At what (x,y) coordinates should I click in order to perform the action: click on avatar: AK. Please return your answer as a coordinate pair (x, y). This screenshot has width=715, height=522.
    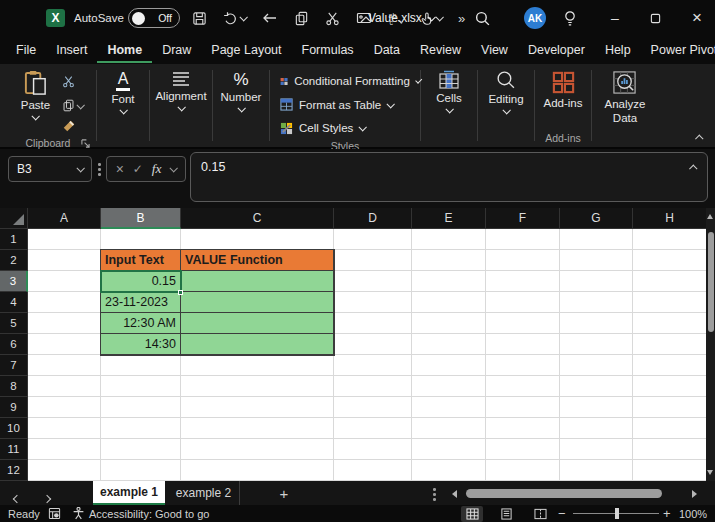
    Looking at the image, I should click on (535, 18).